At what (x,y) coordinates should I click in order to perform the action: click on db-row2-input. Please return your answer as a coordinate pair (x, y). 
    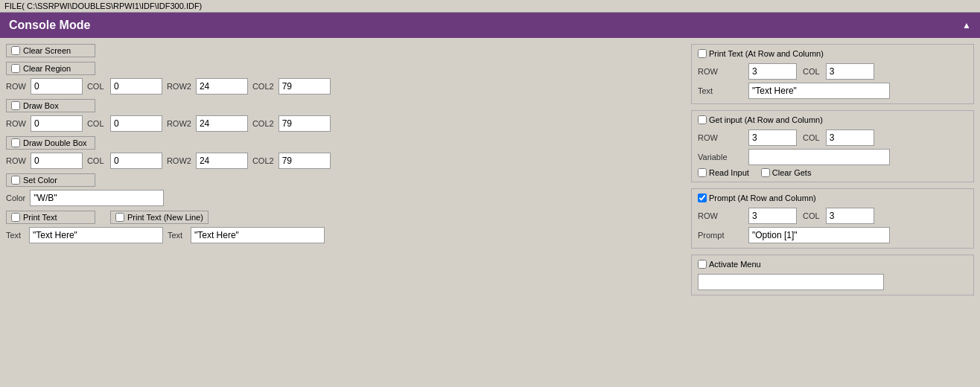
    Looking at the image, I should click on (222, 124).